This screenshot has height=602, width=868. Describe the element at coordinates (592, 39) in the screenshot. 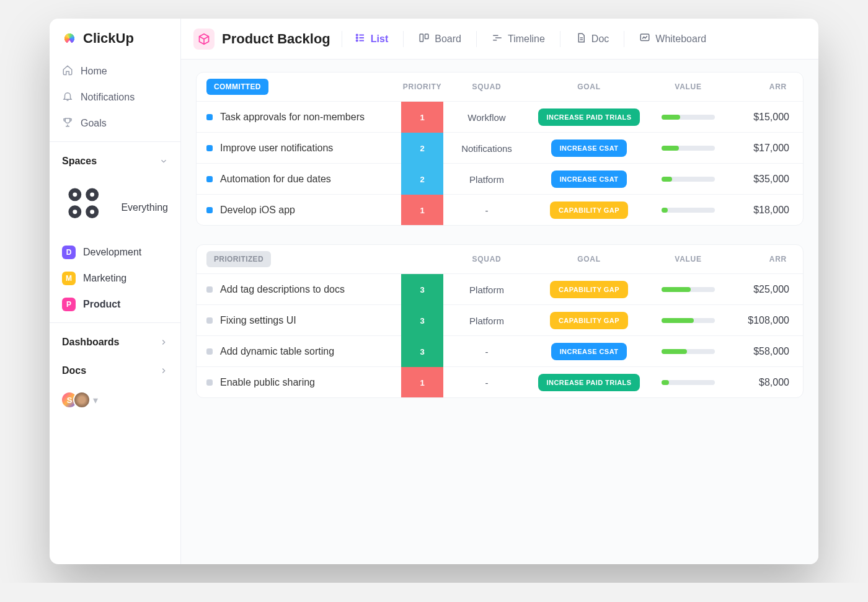

I see `view-tab-doc: Doc` at that location.